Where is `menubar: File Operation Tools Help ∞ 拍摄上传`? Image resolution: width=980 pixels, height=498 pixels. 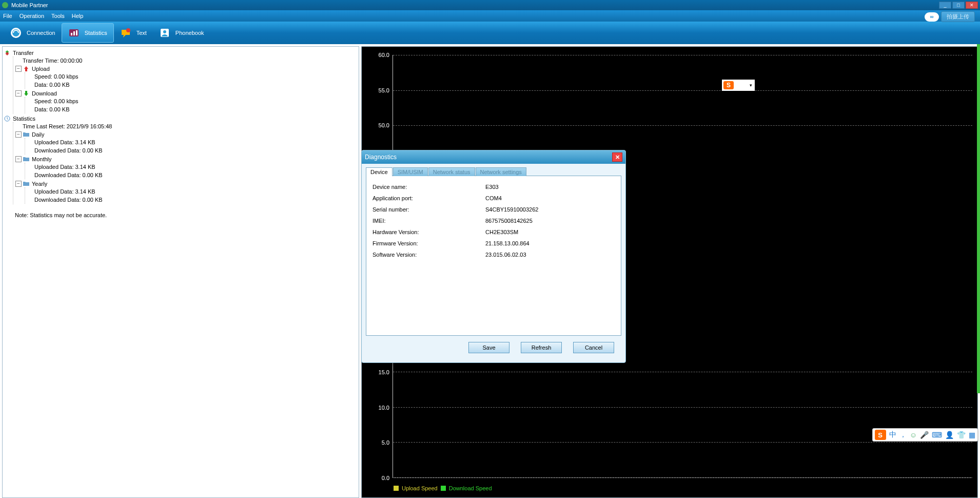
menubar: File Operation Tools Help ∞ 拍摄上传 is located at coordinates (490, 16).